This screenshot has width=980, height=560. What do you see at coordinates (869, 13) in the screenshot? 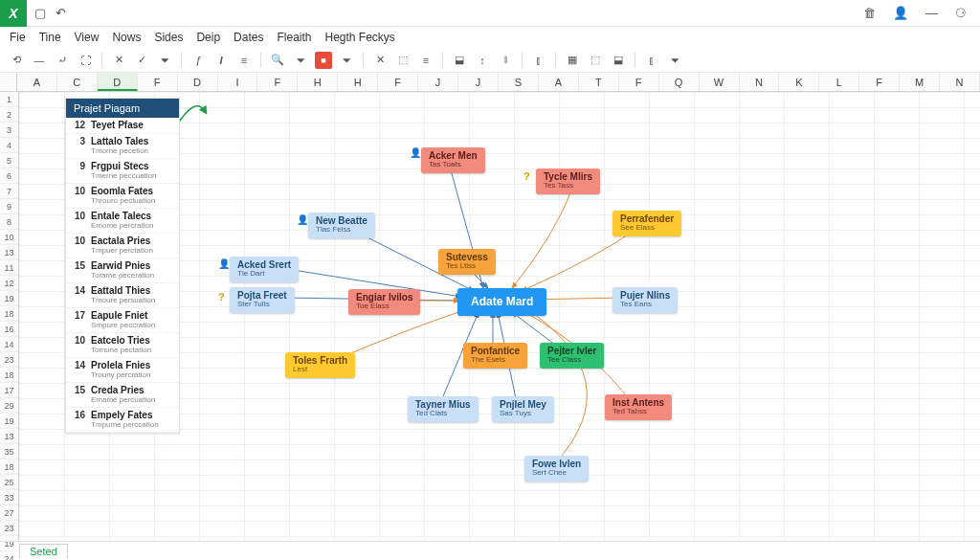
I see `trash-icon: 🗑` at bounding box center [869, 13].